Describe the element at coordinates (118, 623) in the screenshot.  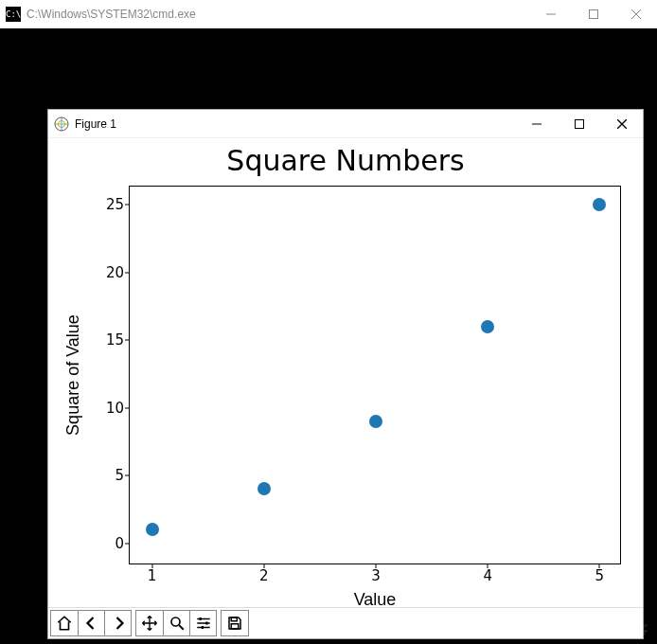
I see `arrow-right-icon` at that location.